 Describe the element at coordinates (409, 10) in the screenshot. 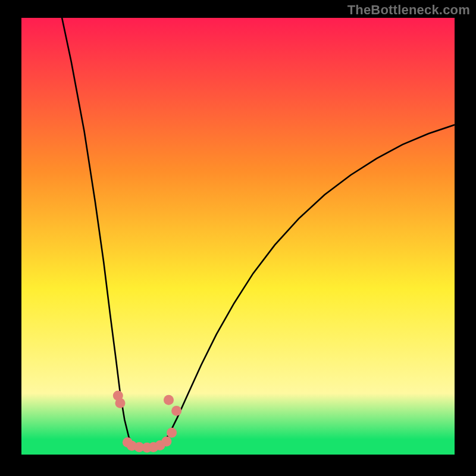

I see `watermark-text: TheBottleneck.com` at that location.